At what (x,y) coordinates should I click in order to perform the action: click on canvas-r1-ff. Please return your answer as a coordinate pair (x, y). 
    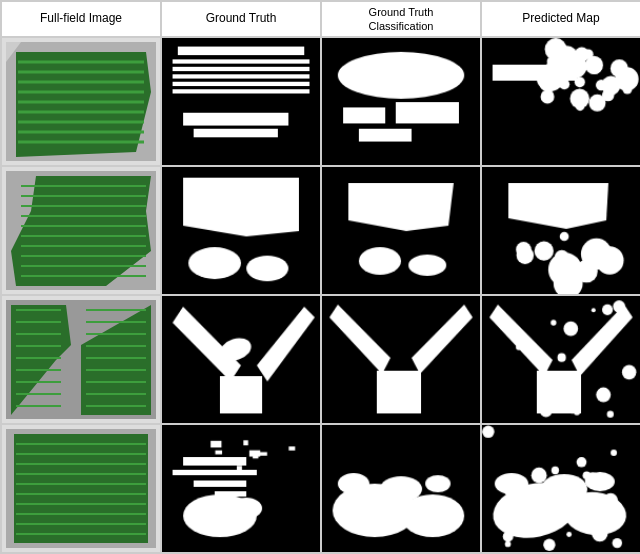
    Looking at the image, I should click on (81, 102).